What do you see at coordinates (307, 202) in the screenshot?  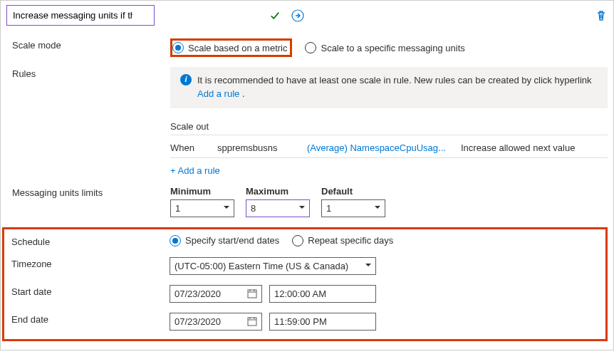 I see `limits-row: Messaging units limits Minimum 1 Maximum…` at bounding box center [307, 202].